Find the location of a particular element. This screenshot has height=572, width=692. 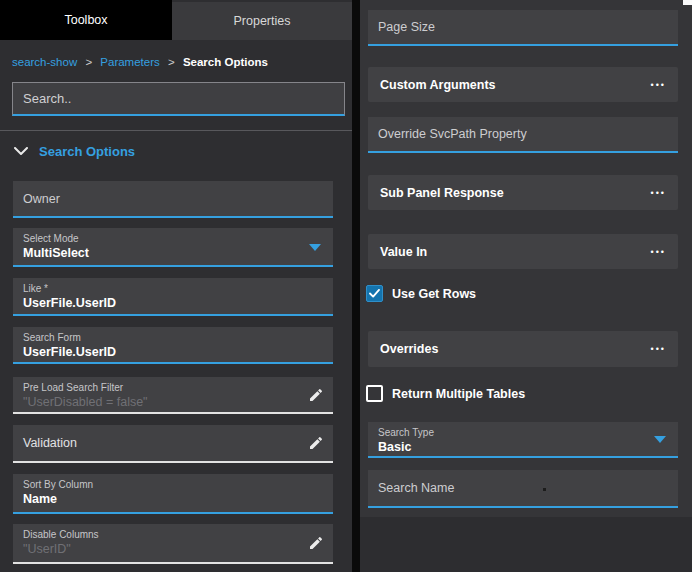

right-panel-bottom is located at coordinates (526, 544).